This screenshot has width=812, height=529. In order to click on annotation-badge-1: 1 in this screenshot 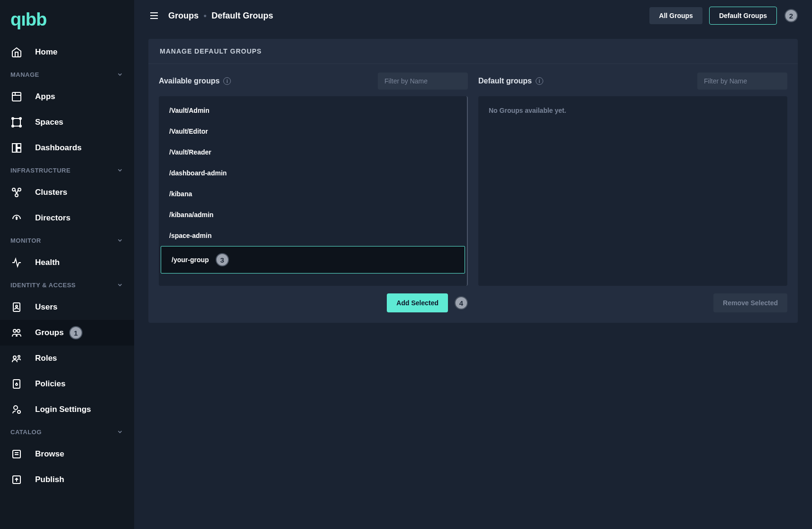, I will do `click(76, 333)`.